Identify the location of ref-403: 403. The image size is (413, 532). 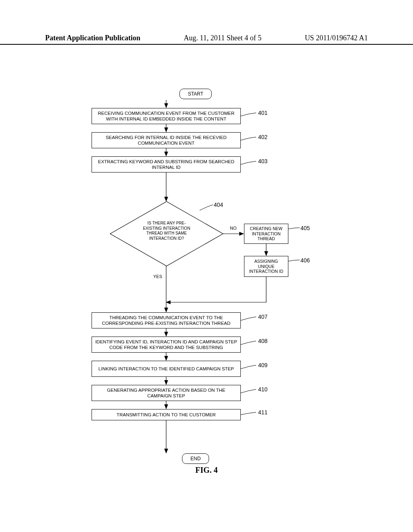
(263, 161).